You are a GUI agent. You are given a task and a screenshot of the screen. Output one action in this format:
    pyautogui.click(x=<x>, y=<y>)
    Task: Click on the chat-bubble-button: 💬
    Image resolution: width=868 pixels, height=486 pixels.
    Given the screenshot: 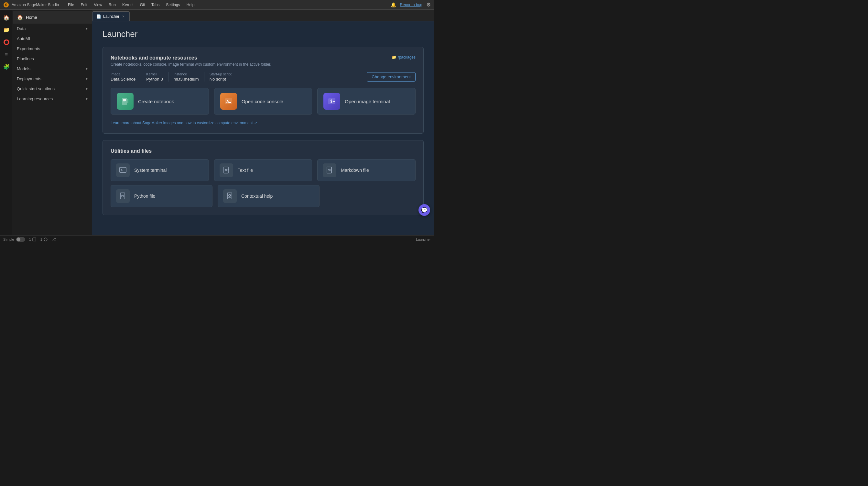 What is the action you would take?
    pyautogui.click(x=424, y=210)
    